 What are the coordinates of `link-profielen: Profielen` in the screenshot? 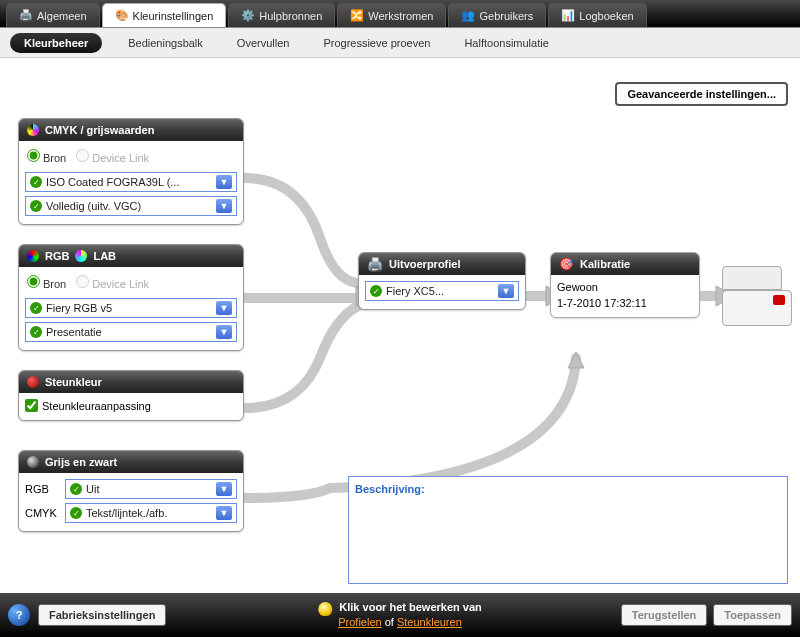 It's located at (360, 622).